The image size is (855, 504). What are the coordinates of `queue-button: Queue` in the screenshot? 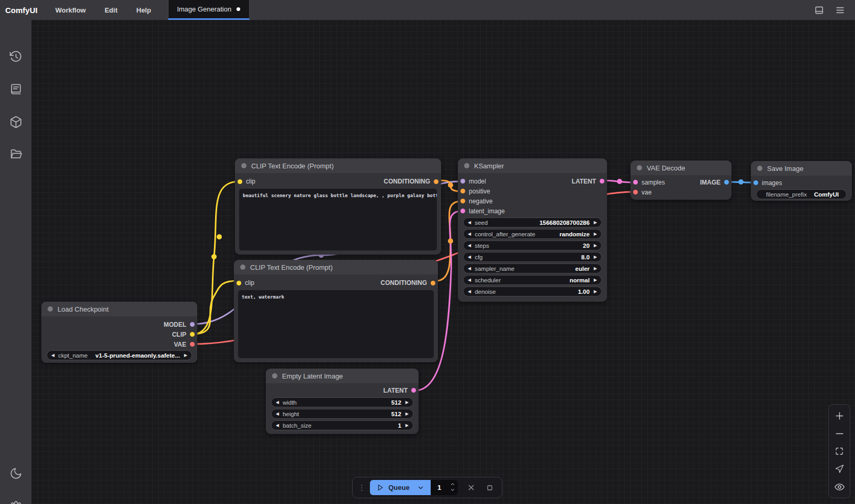 It's located at (400, 487).